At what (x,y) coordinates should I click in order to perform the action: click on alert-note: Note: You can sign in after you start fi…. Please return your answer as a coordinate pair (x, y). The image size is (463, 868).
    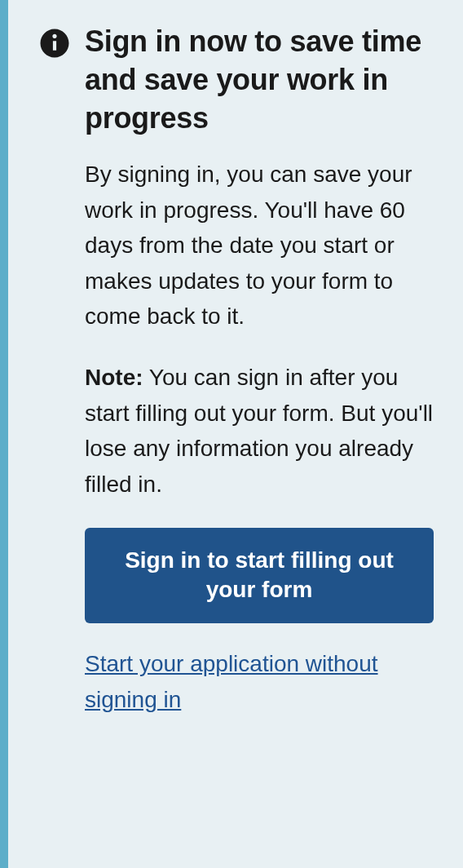
    Looking at the image, I should click on (259, 431).